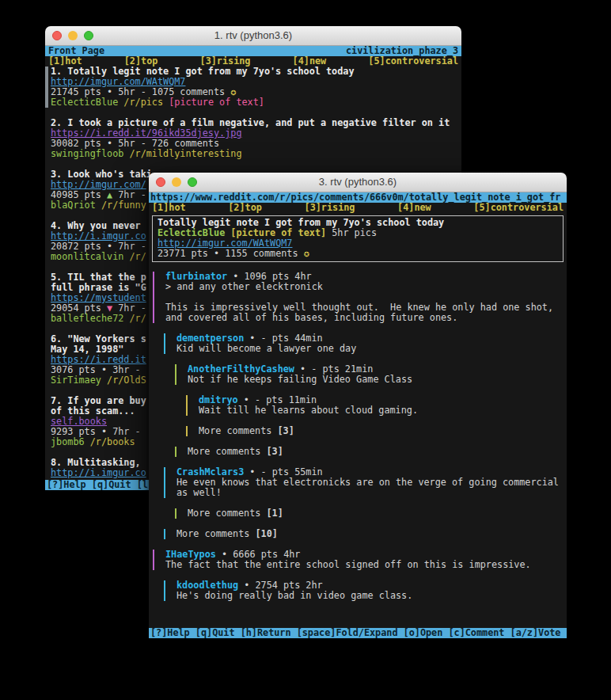 The width and height of the screenshot is (611, 700). Describe the element at coordinates (300, 379) in the screenshot. I see `text-segment: Not if he keeps failing Video Game Class` at that location.